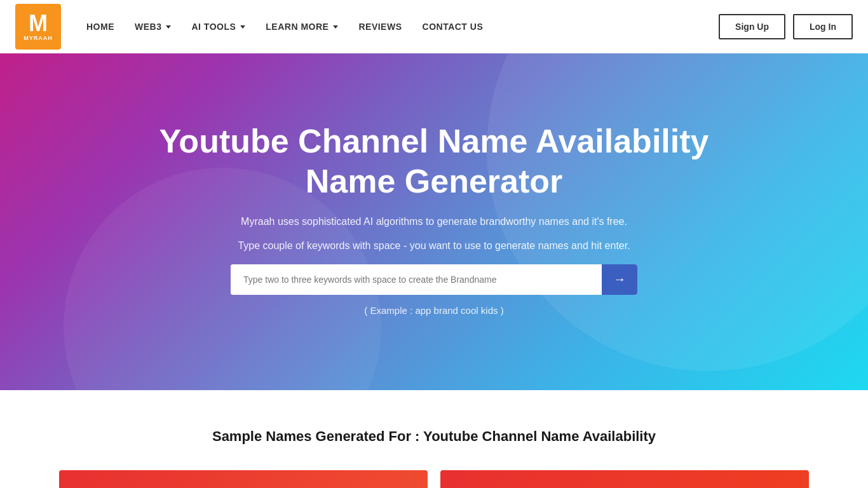 This screenshot has width=868, height=488. What do you see at coordinates (434, 161) in the screenshot?
I see `hero-title: Youtube Channel Name Availability Name G…` at bounding box center [434, 161].